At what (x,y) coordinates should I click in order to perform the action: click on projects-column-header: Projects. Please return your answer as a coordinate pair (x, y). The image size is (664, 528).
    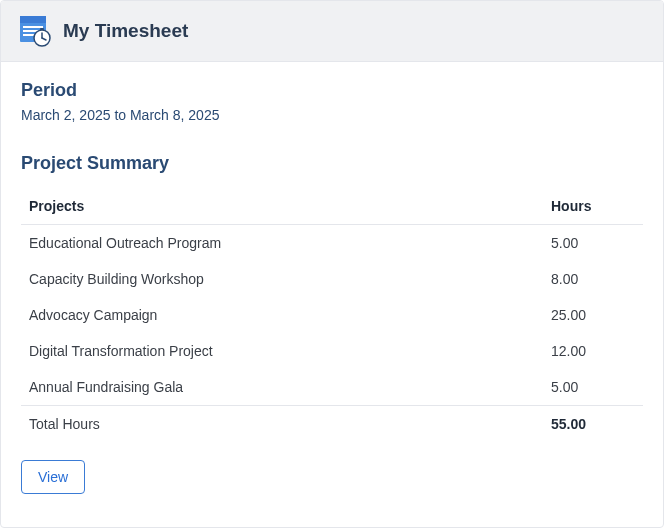
    Looking at the image, I should click on (282, 206).